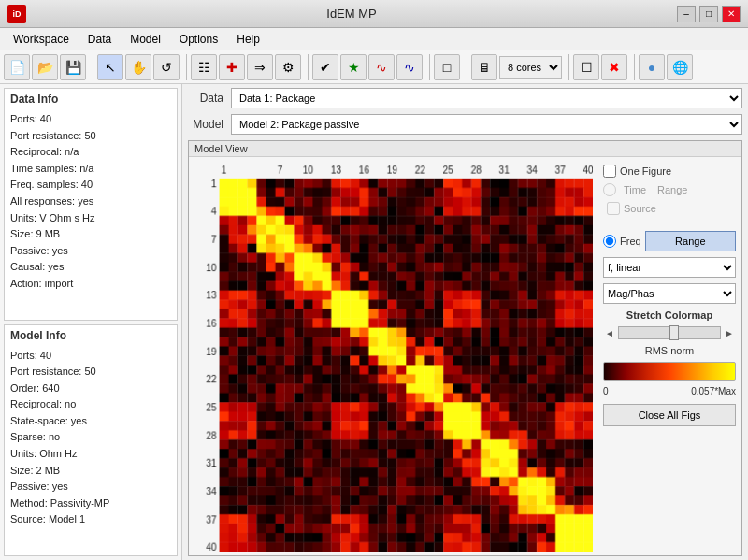  I want to click on time-range-row: Time Range, so click(669, 190).